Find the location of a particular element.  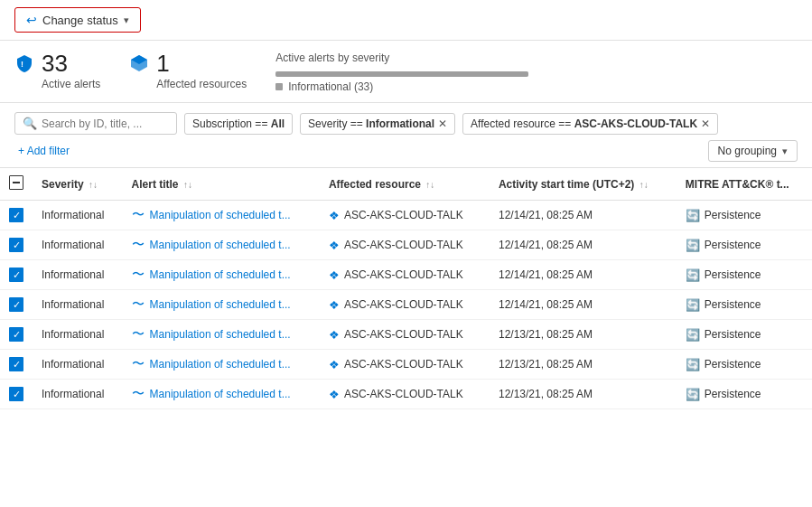

col-affected-resource: Affected resource ↑↓ is located at coordinates (405, 184).